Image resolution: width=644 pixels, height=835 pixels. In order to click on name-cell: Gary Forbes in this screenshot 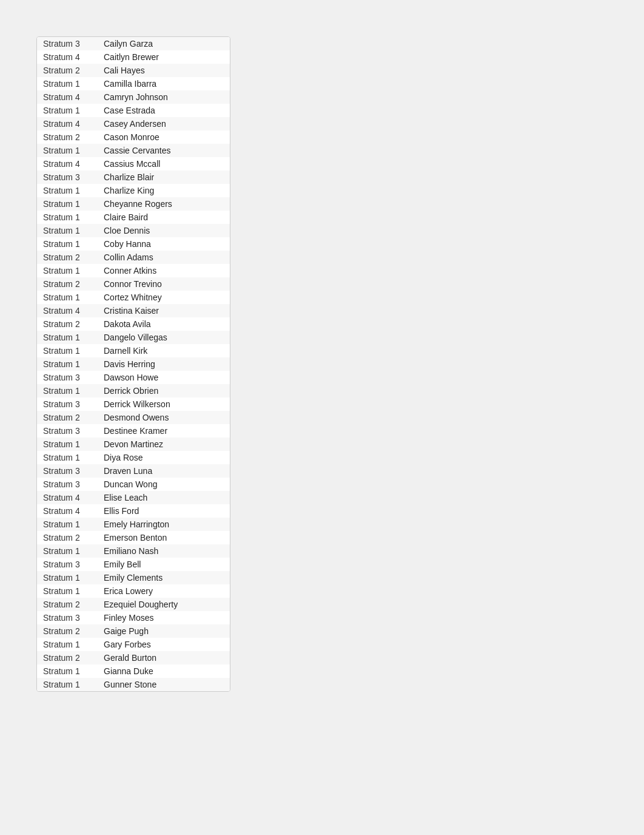, I will do `click(164, 644)`.